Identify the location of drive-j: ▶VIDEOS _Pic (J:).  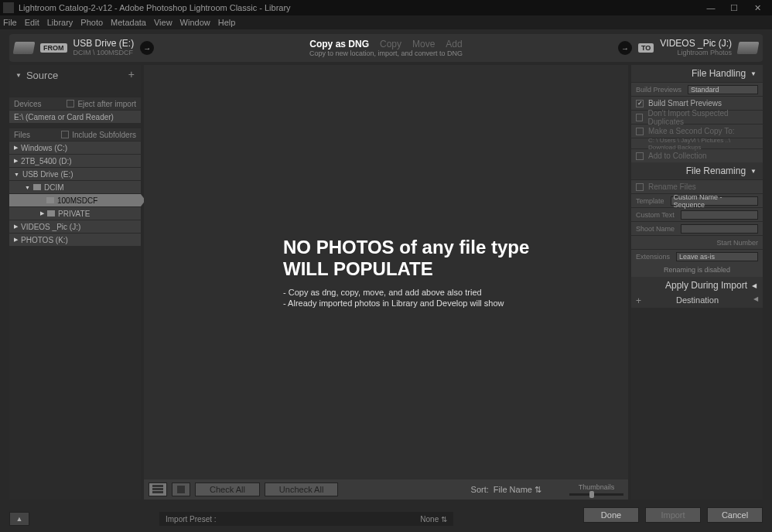
(75, 226).